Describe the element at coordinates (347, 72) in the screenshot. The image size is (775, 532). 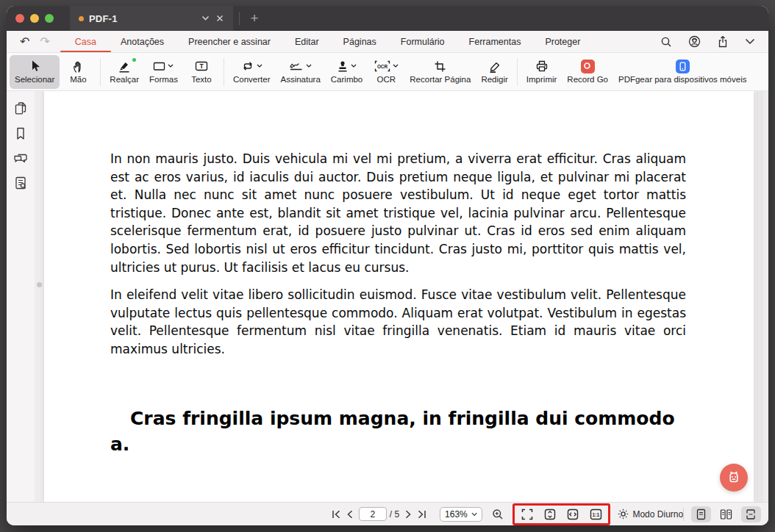
I see `stamp-tool-button: Carimbo` at that location.